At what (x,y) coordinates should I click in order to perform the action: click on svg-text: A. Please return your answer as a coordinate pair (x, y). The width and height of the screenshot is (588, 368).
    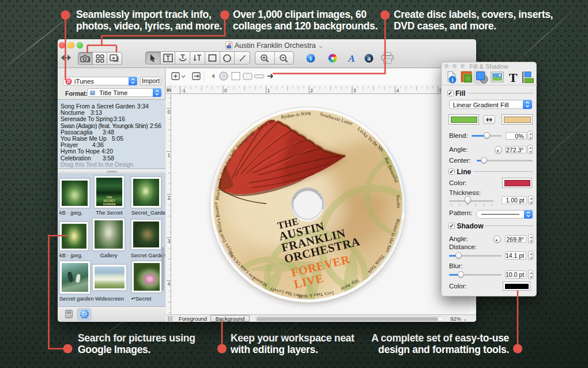
    Looking at the image, I should click on (351, 59).